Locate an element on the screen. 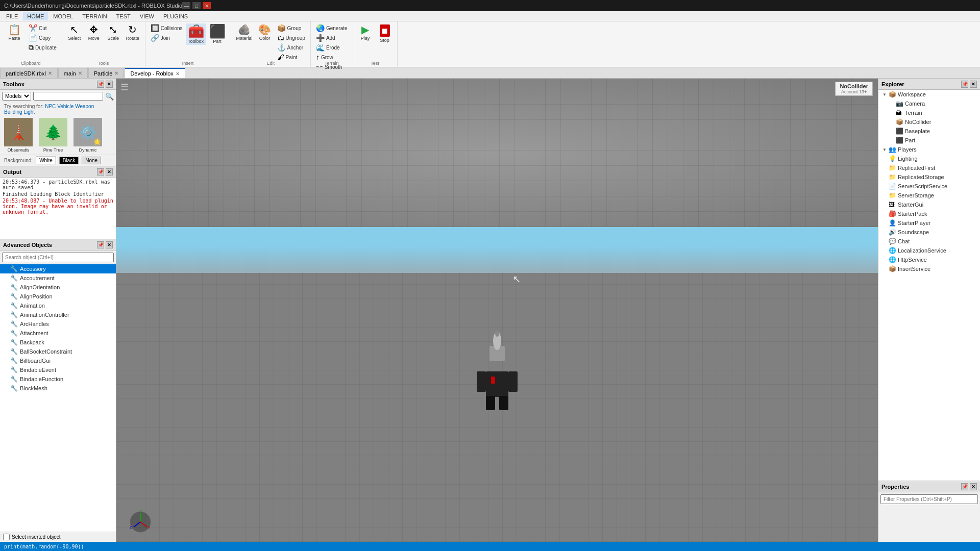 The image size is (980, 551). toolbox-pin-button: 📌 is located at coordinates (101, 84).